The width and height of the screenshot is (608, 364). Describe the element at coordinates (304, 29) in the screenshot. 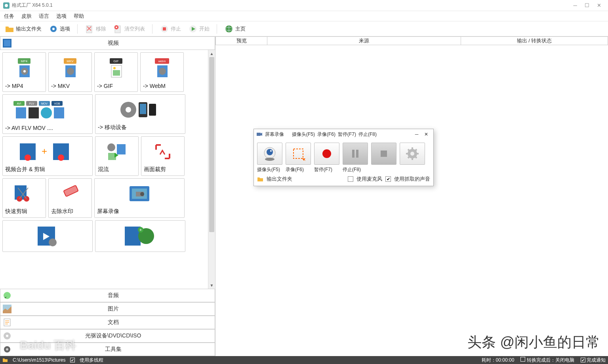

I see `toolbar: 输出文件夹 选项 移除 清空列表 停止 开始 主页` at that location.